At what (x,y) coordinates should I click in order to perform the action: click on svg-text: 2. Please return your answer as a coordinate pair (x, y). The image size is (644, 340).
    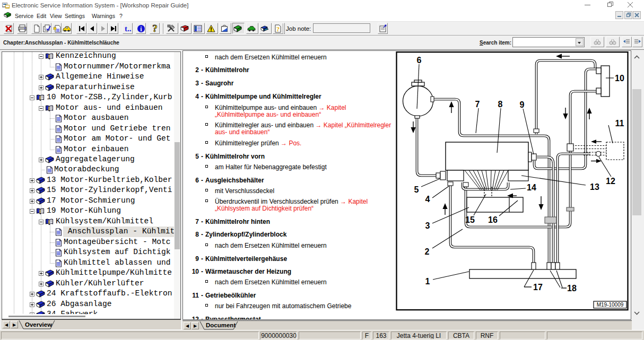
    Looking at the image, I should click on (428, 251).